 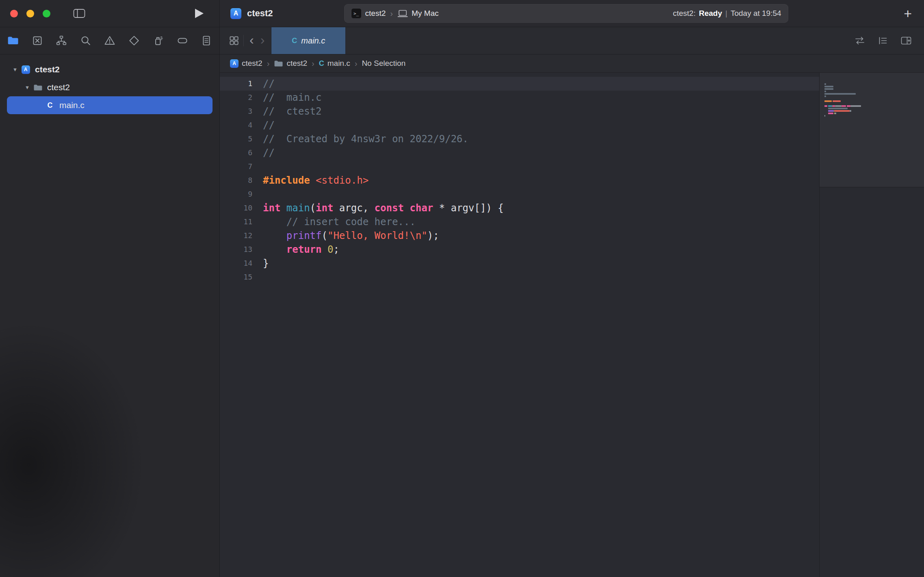 I want to click on line-number: 9, so click(x=236, y=194).